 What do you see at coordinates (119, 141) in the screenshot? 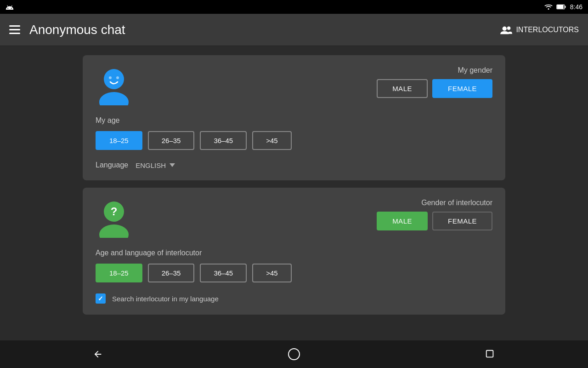
I see `my-age-18-25: 18–25` at bounding box center [119, 141].